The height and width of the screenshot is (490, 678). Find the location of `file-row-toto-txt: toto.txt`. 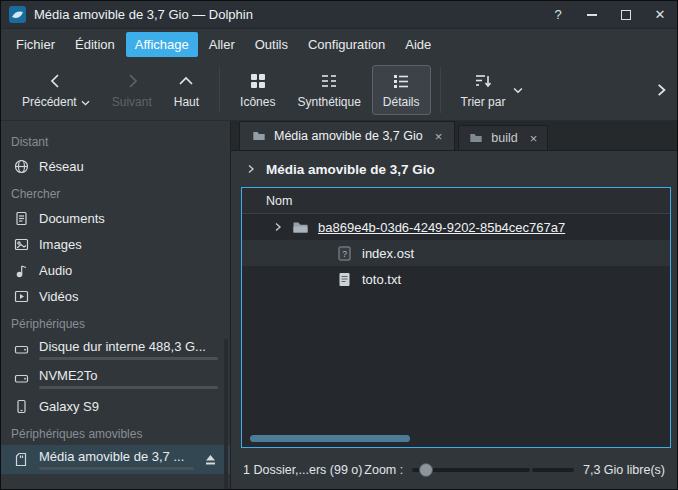

file-row-toto-txt: toto.txt is located at coordinates (456, 279).